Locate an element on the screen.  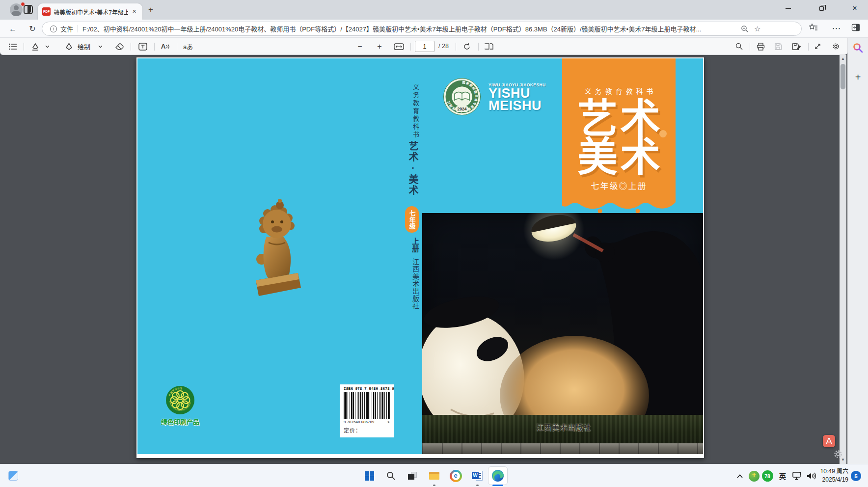
isbn-barcode-box: ISBN 978-7-5480-8678-9 9 787548 086789 >… is located at coordinates (367, 411).